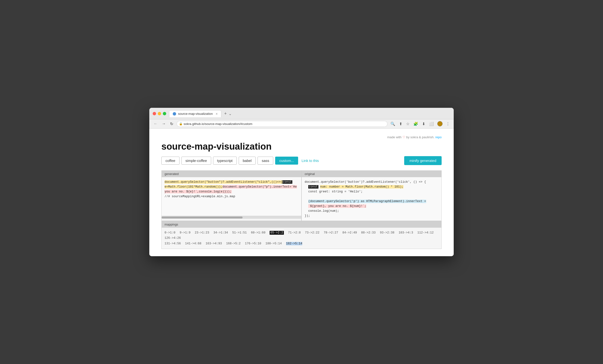  What do you see at coordinates (425, 233) in the screenshot?
I see `mapping-14: 112->4:12` at bounding box center [425, 233].